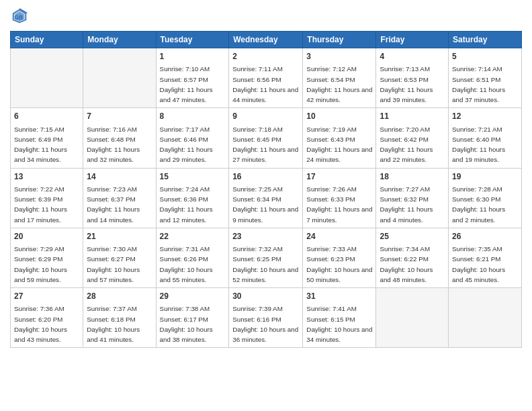 The image size is (532, 411). I want to click on day-number: 13, so click(47, 177).